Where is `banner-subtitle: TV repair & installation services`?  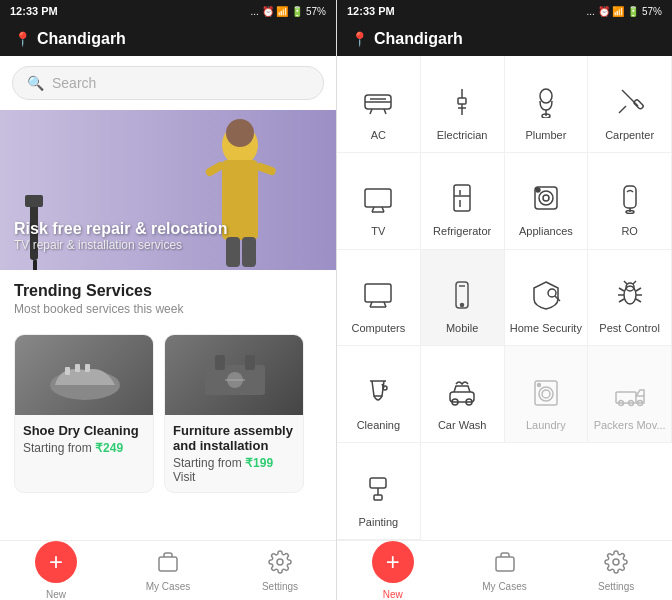 banner-subtitle: TV repair & installation services is located at coordinates (120, 245).